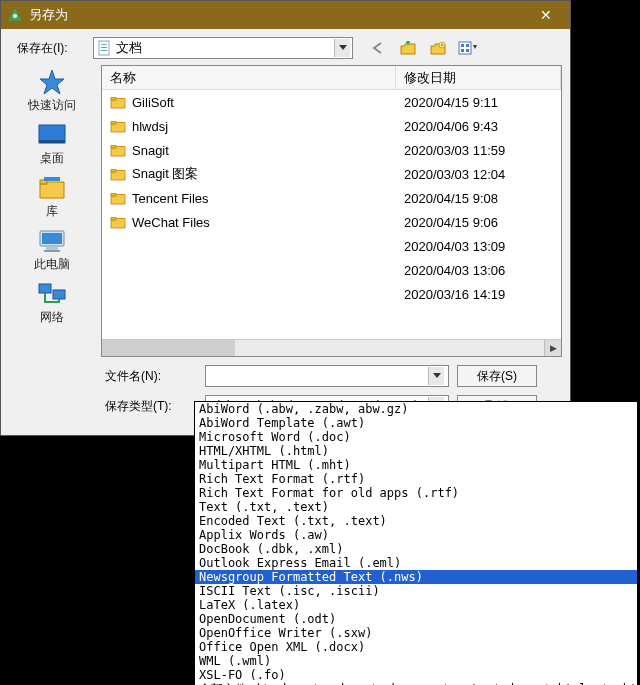 This screenshot has height=685, width=640. Describe the element at coordinates (416, 437) in the screenshot. I see `filetype-option: Microsoft Word (.doc)` at that location.